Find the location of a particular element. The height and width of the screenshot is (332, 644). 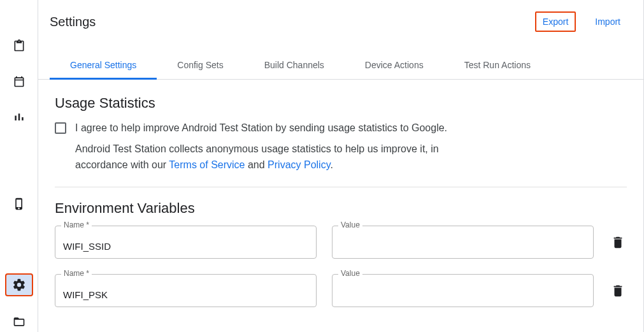

usage-section-title: Usage Statistics is located at coordinates (341, 103).